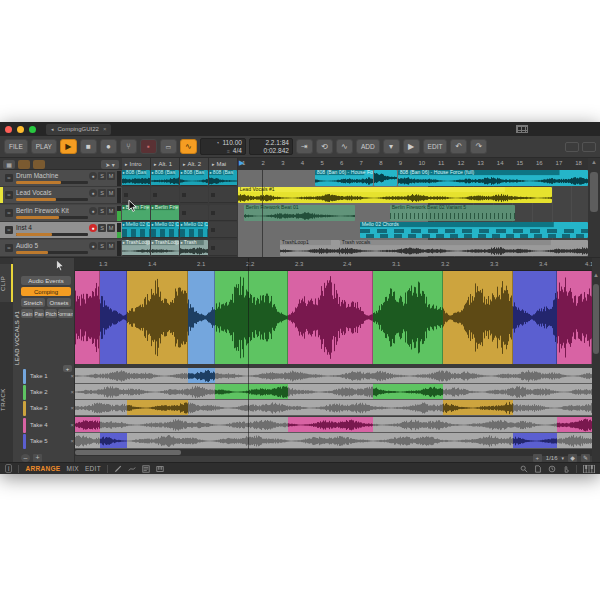 This screenshot has width=600, height=600. I want to click on piano-keys-icon, so click(589, 469).